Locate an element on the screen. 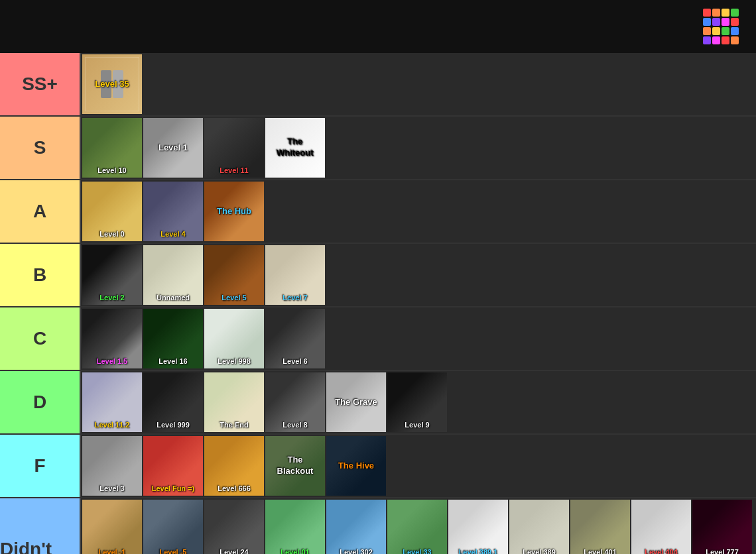 The width and height of the screenshot is (756, 554). item-label-b2: Unnamed is located at coordinates (173, 298).